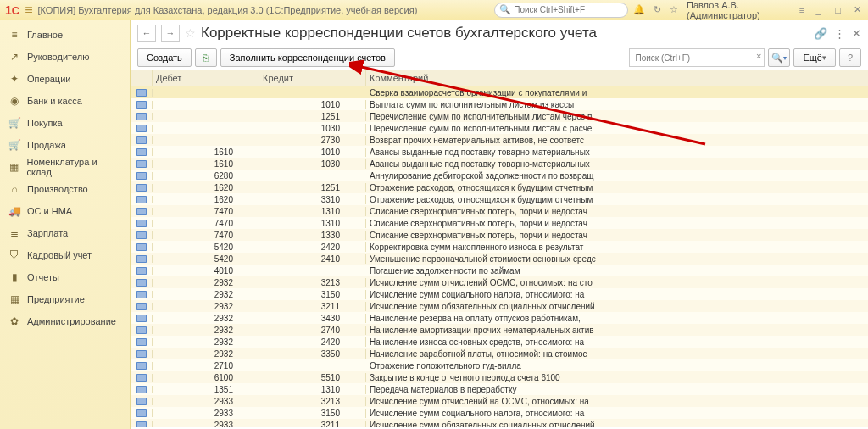 The height and width of the screenshot is (429, 868). What do you see at coordinates (617, 78) in the screenshot?
I see `col-comment: Комментарий` at bounding box center [617, 78].